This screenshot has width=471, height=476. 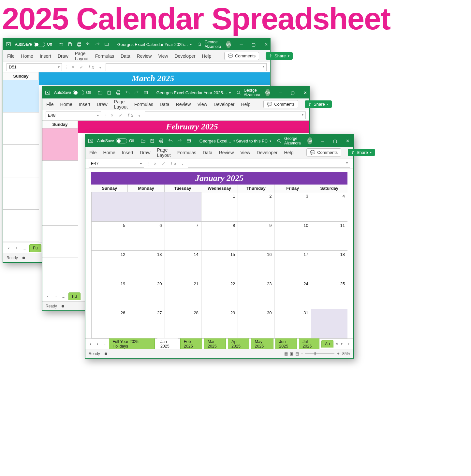 What do you see at coordinates (220, 236) in the screenshot?
I see `calendar-cell: 8` at bounding box center [220, 236].